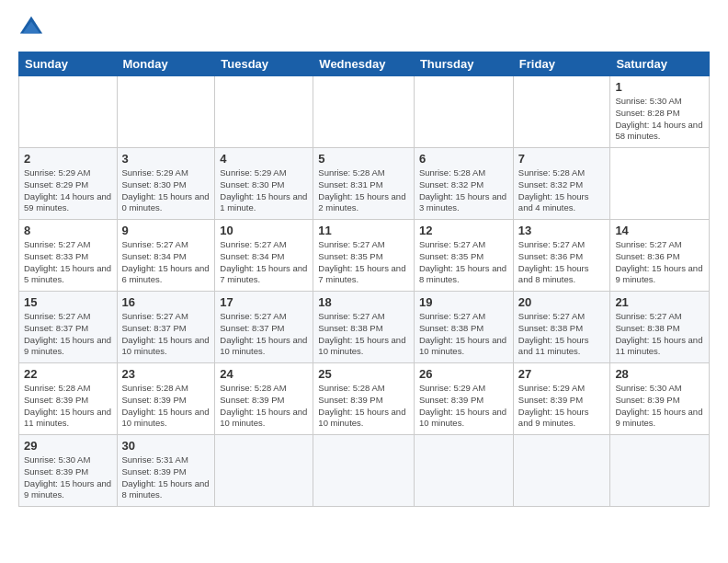 This screenshot has width=728, height=563. Describe the element at coordinates (660, 373) in the screenshot. I see `day-number: 28` at that location.